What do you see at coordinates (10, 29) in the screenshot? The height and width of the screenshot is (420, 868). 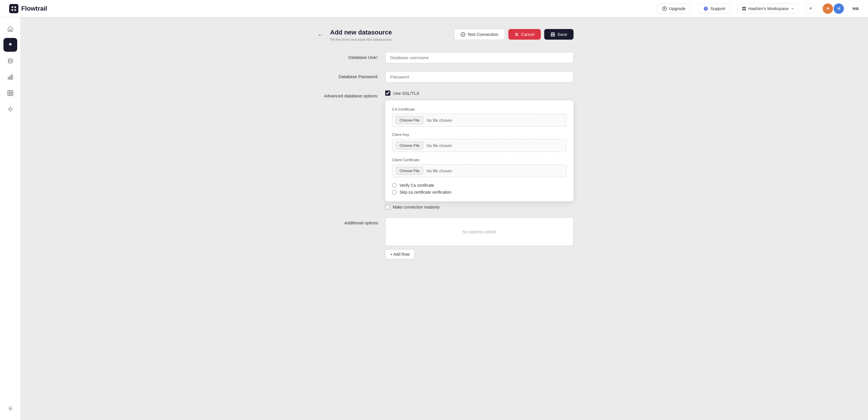 I see `sidebar-item-home` at bounding box center [10, 29].